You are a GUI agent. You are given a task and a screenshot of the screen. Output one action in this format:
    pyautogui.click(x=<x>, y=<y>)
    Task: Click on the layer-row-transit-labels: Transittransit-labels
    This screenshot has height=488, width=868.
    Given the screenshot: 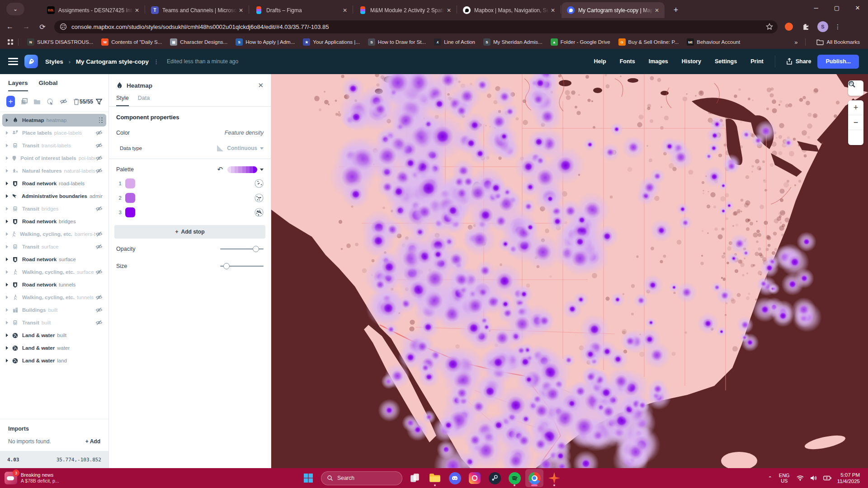 What is the action you would take?
    pyautogui.click(x=54, y=145)
    